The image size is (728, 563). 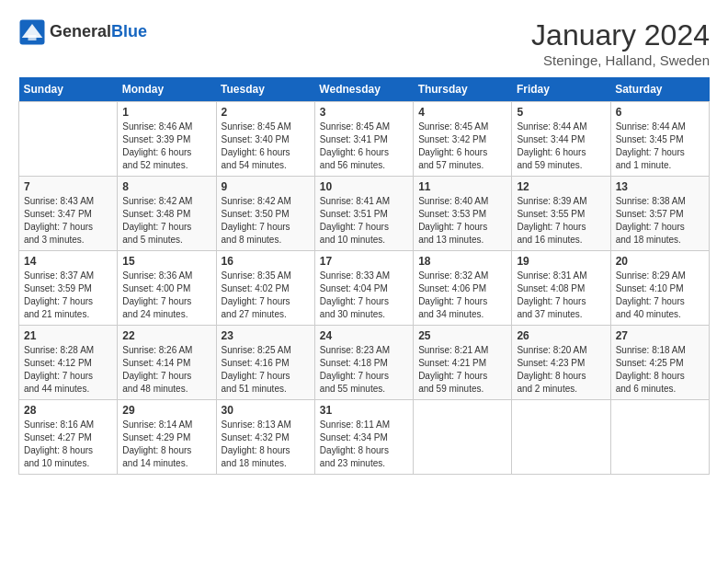 What do you see at coordinates (364, 289) in the screenshot?
I see `day-cell: 17Sunrise: 8:33 AM Sunset: 4:04 PM Dayli…` at bounding box center [364, 289].